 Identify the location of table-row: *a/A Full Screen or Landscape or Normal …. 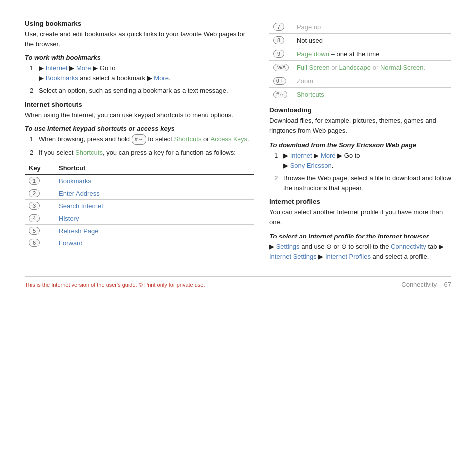
(360, 68).